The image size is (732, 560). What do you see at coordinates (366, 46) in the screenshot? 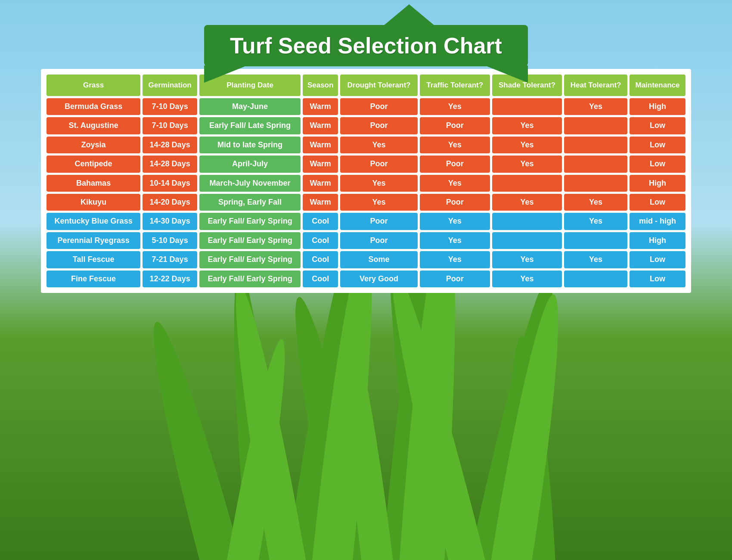
I see `chart-title: Turf Seed Selection Chart` at bounding box center [366, 46].